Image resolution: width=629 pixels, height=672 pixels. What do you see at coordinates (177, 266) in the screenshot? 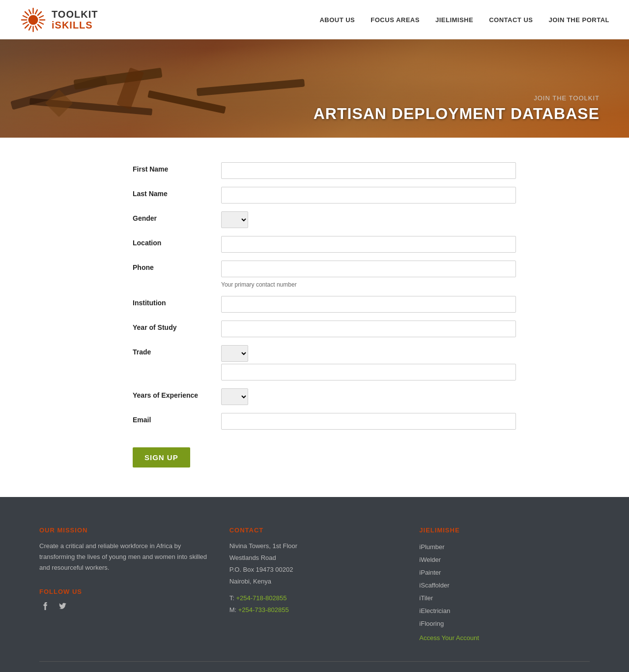
I see `phone-label: Phone` at bounding box center [177, 266].